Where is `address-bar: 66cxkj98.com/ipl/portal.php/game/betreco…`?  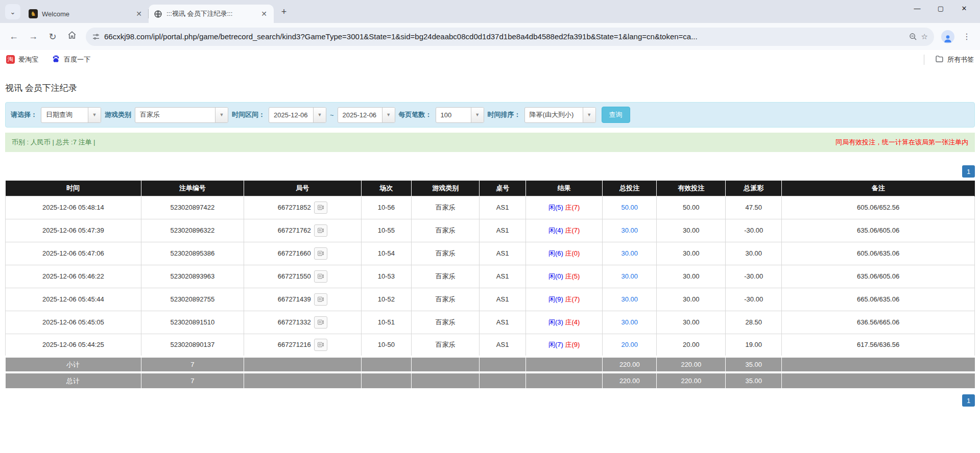 address-bar: 66cxkj98.com/ipl/portal.php/game/betreco… is located at coordinates (510, 37).